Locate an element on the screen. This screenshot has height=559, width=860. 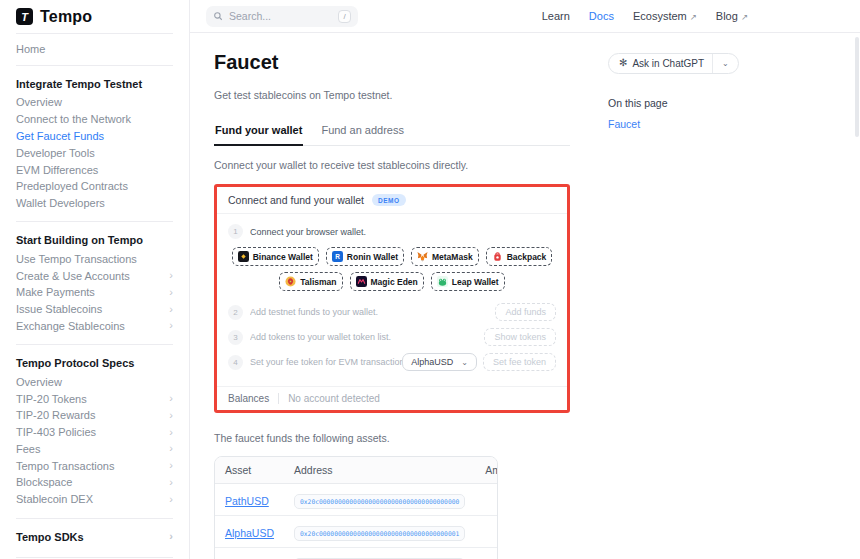
external-link-icon: ↗ is located at coordinates (744, 17).